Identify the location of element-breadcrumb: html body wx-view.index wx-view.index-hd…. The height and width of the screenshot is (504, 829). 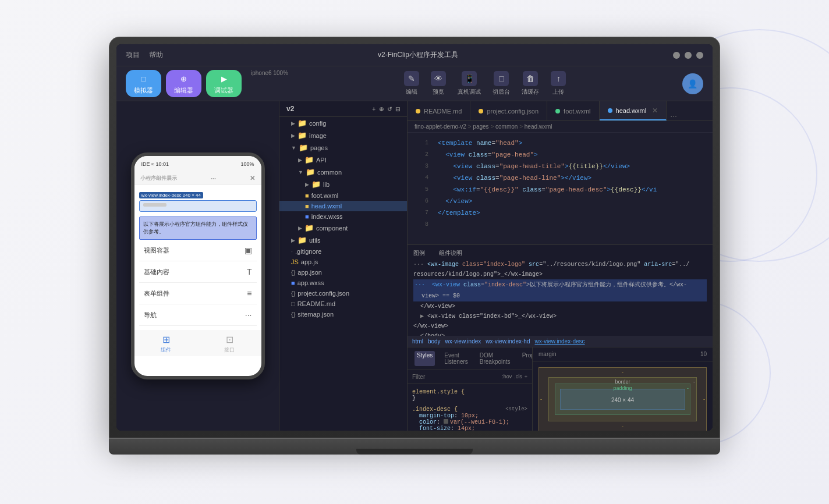
(560, 342).